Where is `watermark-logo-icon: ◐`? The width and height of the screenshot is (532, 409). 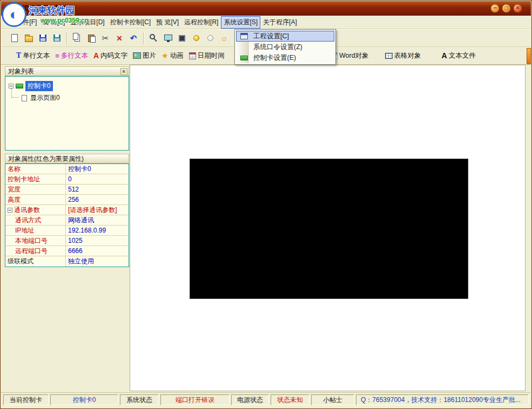 watermark-logo-icon: ◐ is located at coordinates (14, 15).